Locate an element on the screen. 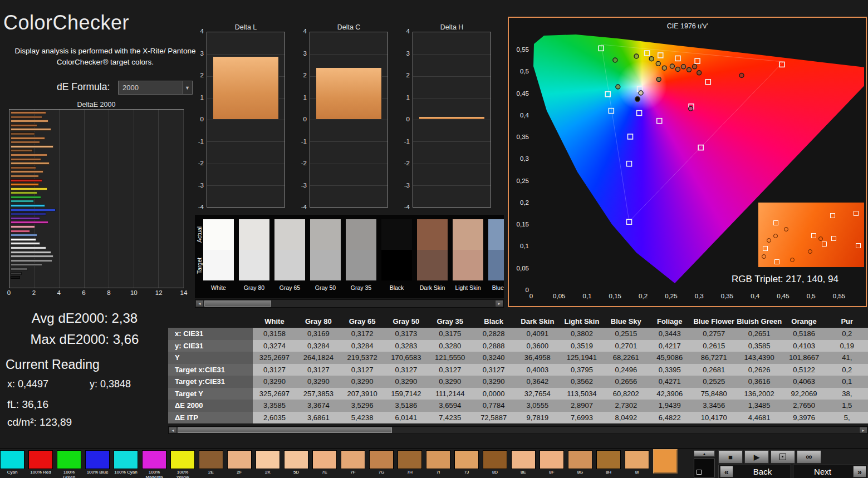  palette-swatch-7e: 7E is located at coordinates (325, 462).